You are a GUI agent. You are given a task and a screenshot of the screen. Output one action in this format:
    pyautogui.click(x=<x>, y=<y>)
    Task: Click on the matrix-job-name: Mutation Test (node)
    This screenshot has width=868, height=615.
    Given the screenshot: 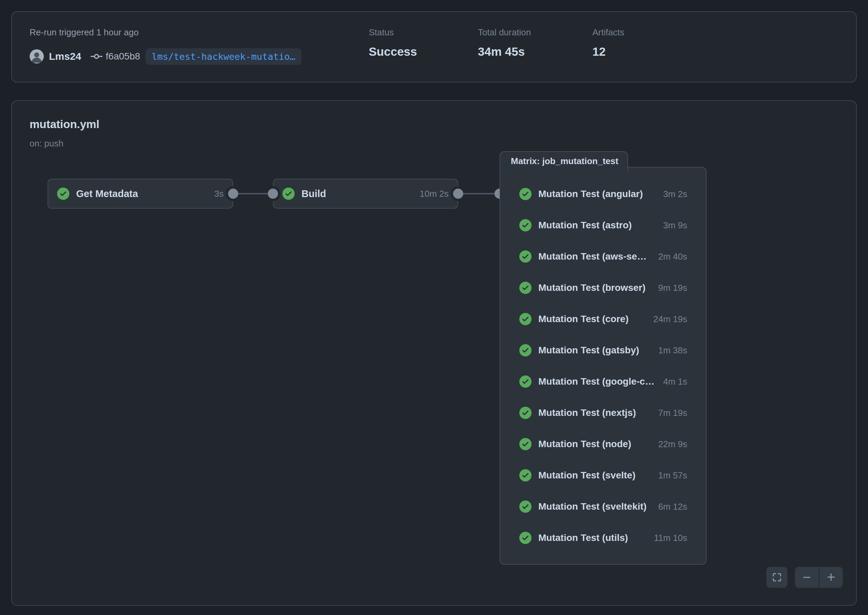 What is the action you would take?
    pyautogui.click(x=585, y=444)
    